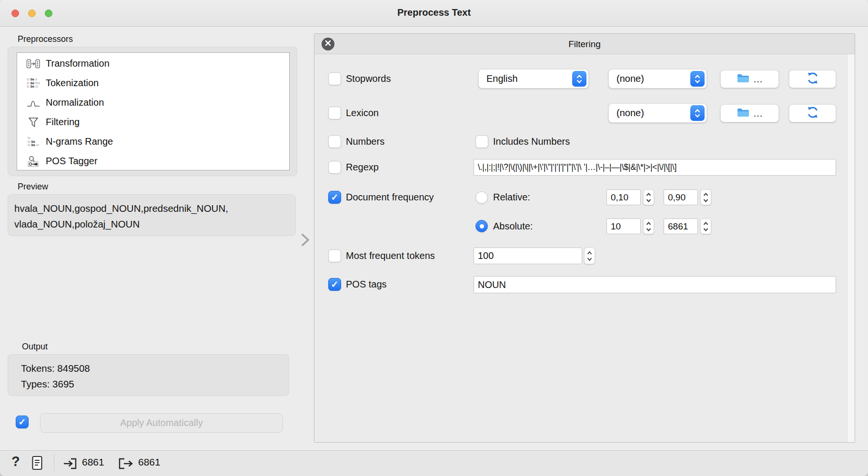  Describe the element at coordinates (513, 227) in the screenshot. I see `absolute-label: Absolute:` at that location.